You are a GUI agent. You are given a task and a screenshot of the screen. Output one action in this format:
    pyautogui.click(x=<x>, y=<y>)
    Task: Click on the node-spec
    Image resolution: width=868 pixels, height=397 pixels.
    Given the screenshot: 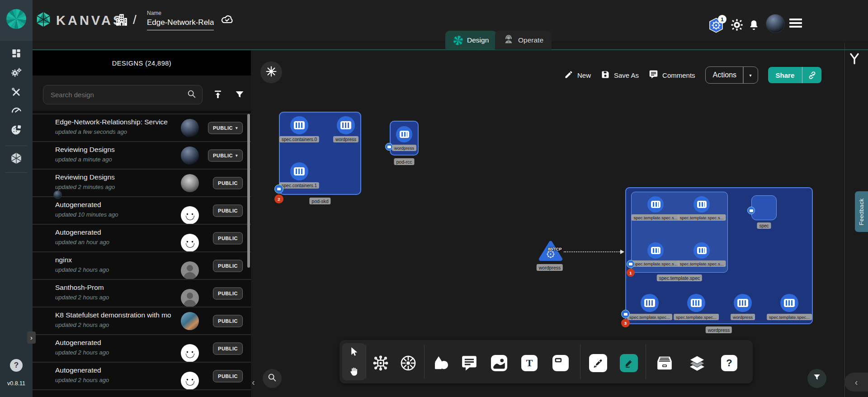 What is the action you would take?
    pyautogui.click(x=764, y=208)
    